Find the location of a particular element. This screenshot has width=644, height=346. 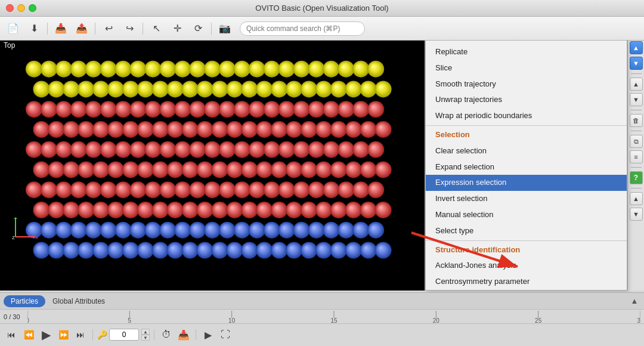

close-button is located at coordinates (10, 8).